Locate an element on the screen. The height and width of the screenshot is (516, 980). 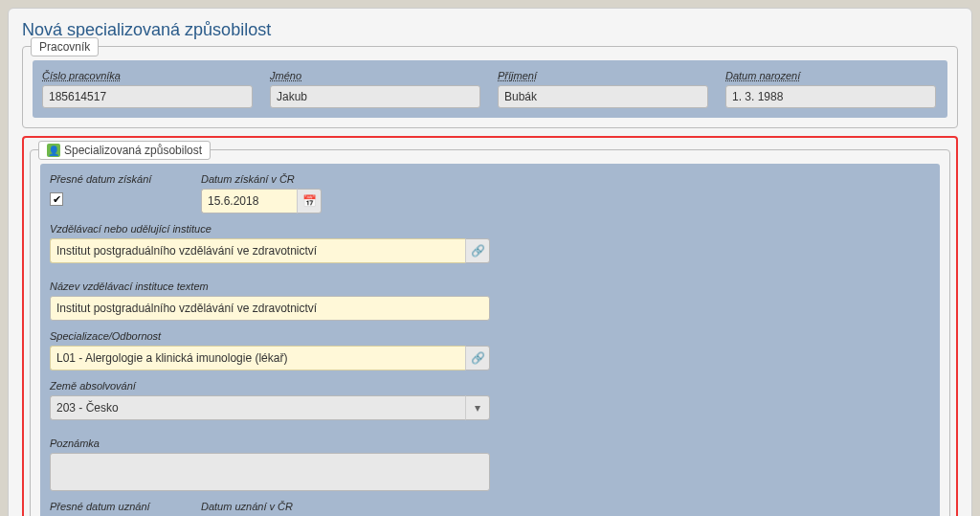
datum-uznani-label: Datum uznání v ČR is located at coordinates (345, 506).